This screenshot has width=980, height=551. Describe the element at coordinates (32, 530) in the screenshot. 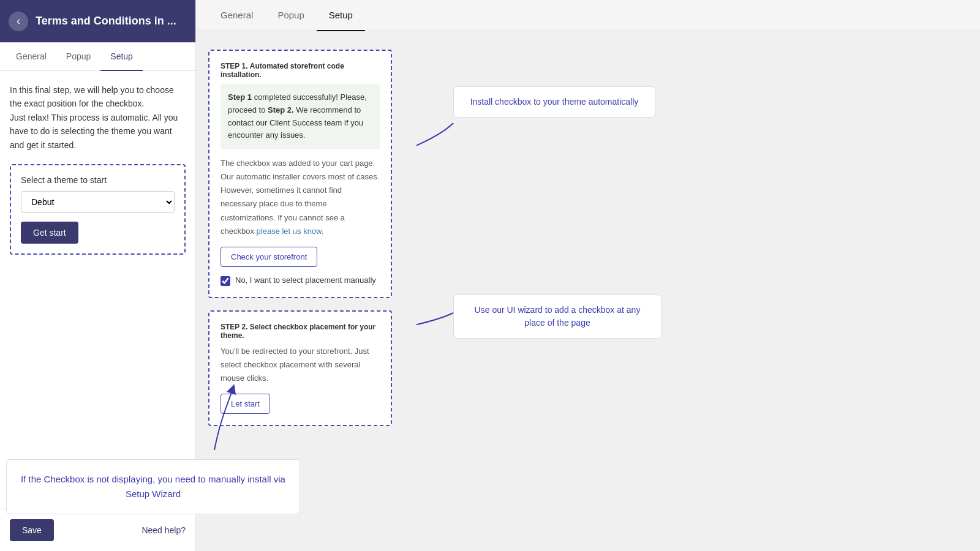

I see `save-button: Save` at that location.